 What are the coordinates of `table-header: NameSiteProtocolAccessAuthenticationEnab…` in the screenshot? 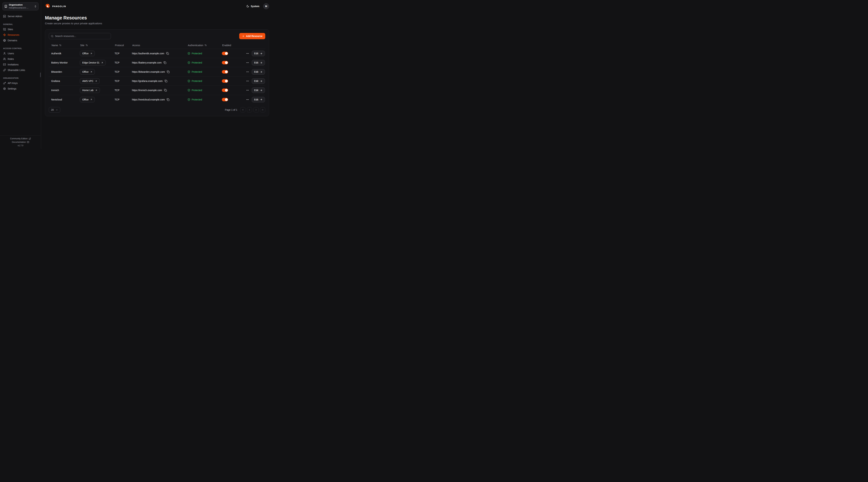 It's located at (157, 45).